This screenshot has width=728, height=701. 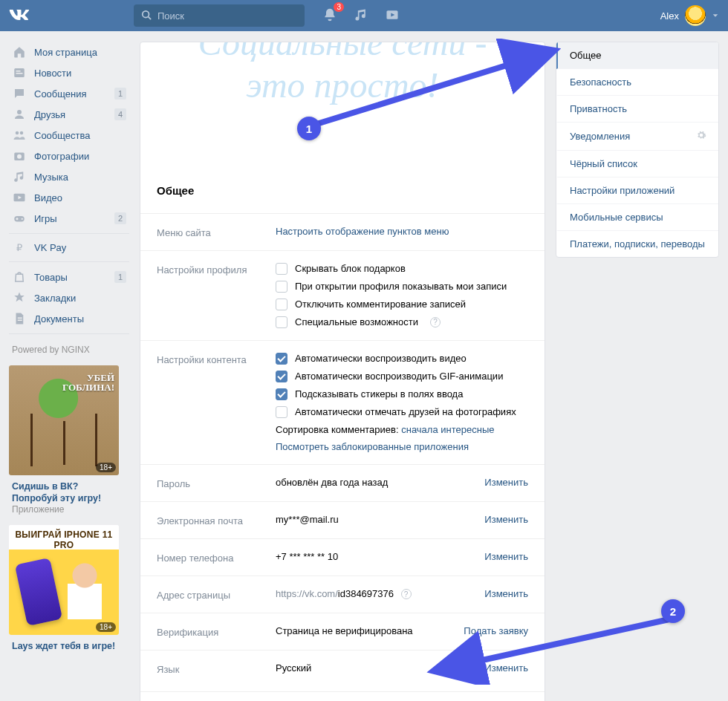 I want to click on ad-card: УБЕЙ ГОБЛИНА! 18+, so click(x=64, y=420).